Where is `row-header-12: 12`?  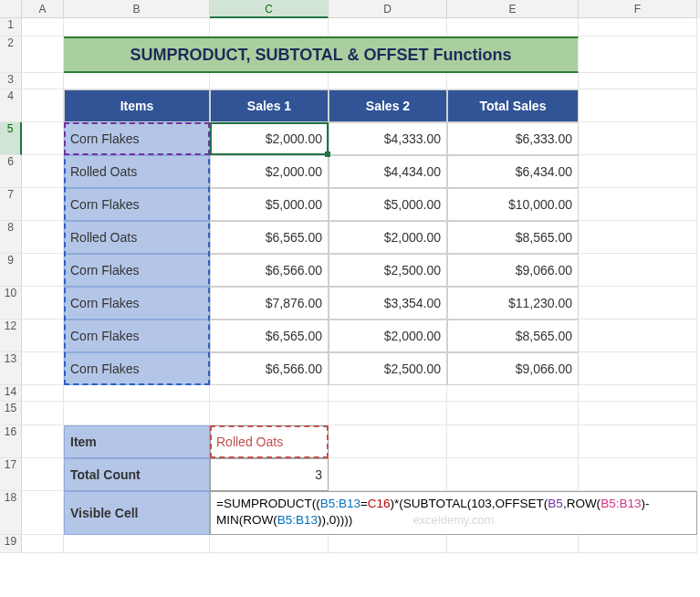 row-header-12: 12 is located at coordinates (11, 336).